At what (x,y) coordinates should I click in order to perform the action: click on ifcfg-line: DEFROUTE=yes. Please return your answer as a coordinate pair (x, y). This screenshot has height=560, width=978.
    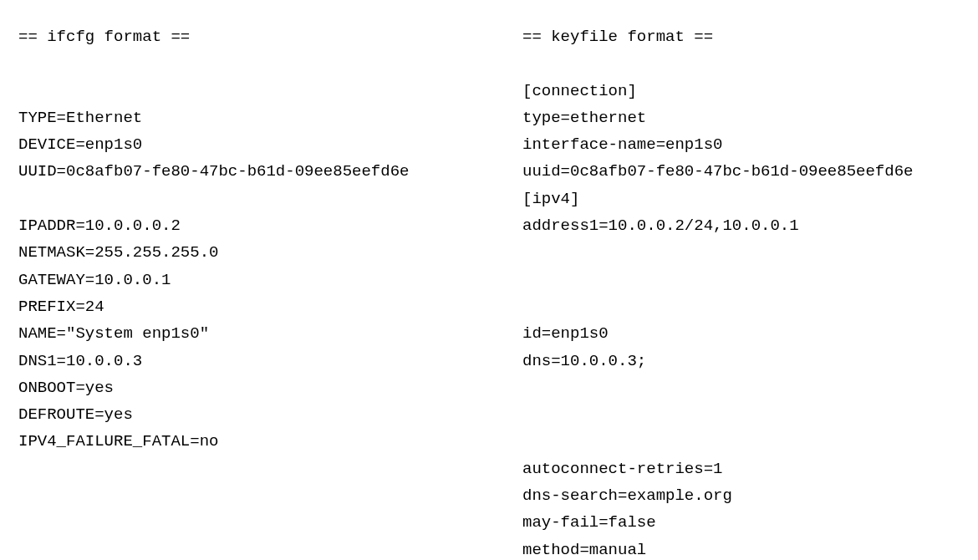
    Looking at the image, I should click on (237, 415).